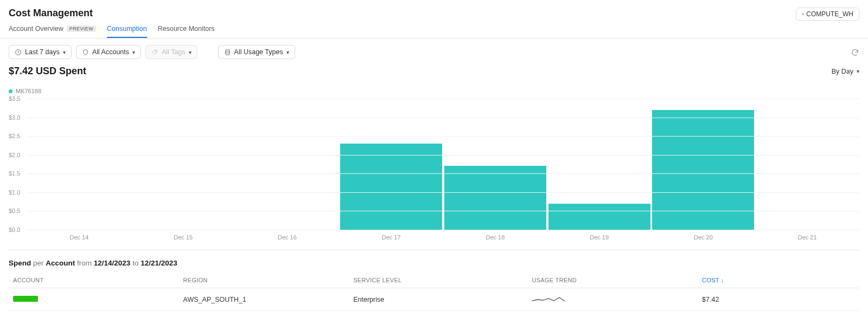  What do you see at coordinates (11, 91) in the screenshot?
I see `legend-dot-icon` at bounding box center [11, 91].